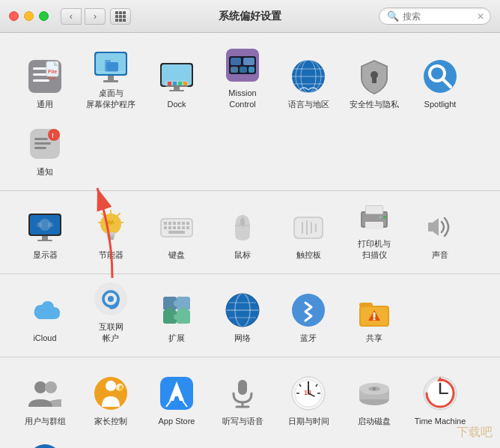 This screenshot has width=500, height=448. I want to click on sound-icon, so click(440, 227).